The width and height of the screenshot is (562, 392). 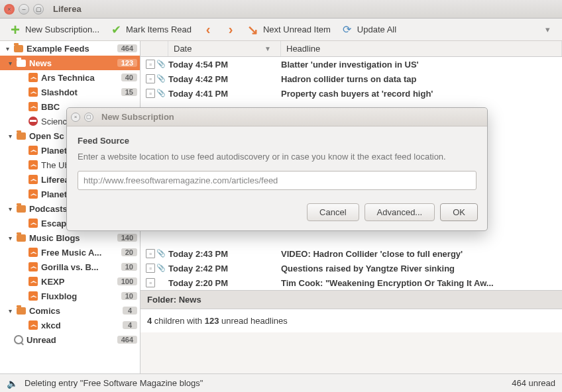 What do you see at coordinates (212, 320) in the screenshot?
I see `folder-unread-count: 123` at bounding box center [212, 320].